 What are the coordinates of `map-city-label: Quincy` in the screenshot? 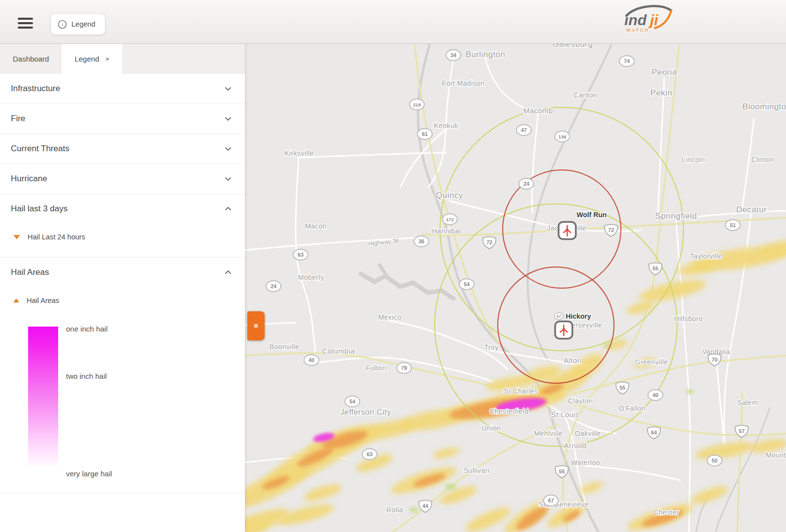 It's located at (449, 195).